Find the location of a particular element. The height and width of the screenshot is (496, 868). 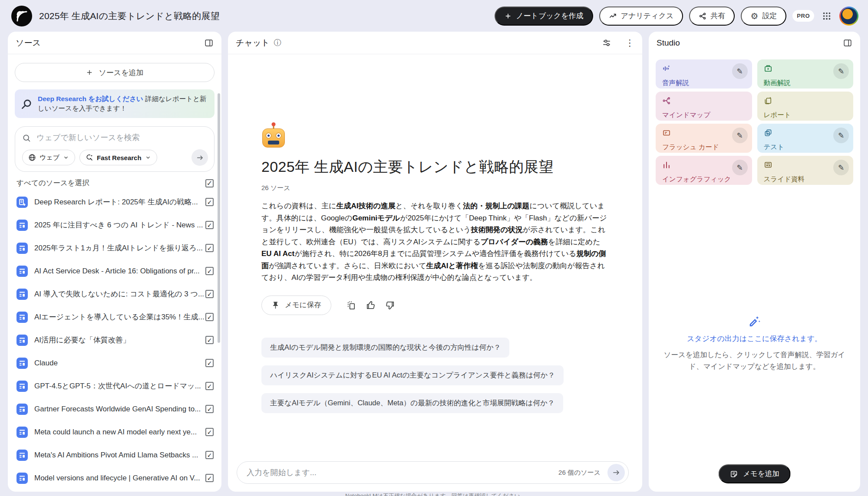

notebooklm-logo is located at coordinates (22, 16).